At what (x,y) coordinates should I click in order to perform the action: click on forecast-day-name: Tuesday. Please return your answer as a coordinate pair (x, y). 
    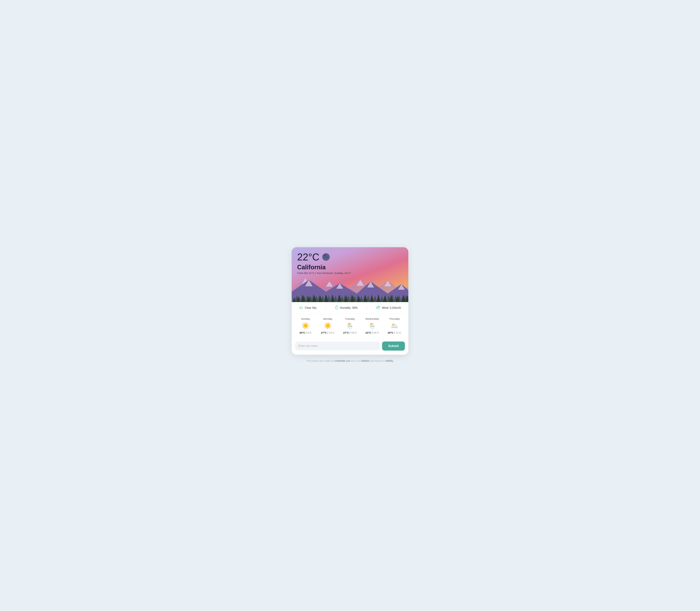
    Looking at the image, I should click on (350, 319).